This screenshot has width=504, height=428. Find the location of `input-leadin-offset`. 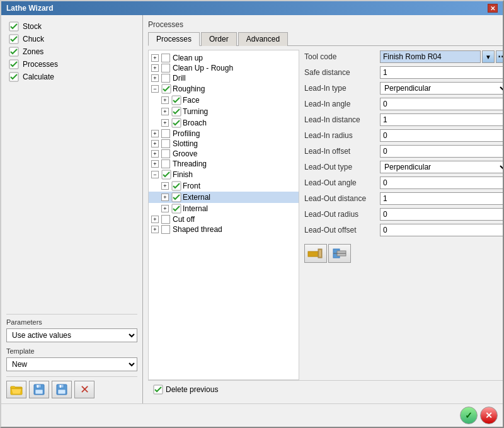

input-leadin-offset is located at coordinates (441, 151).